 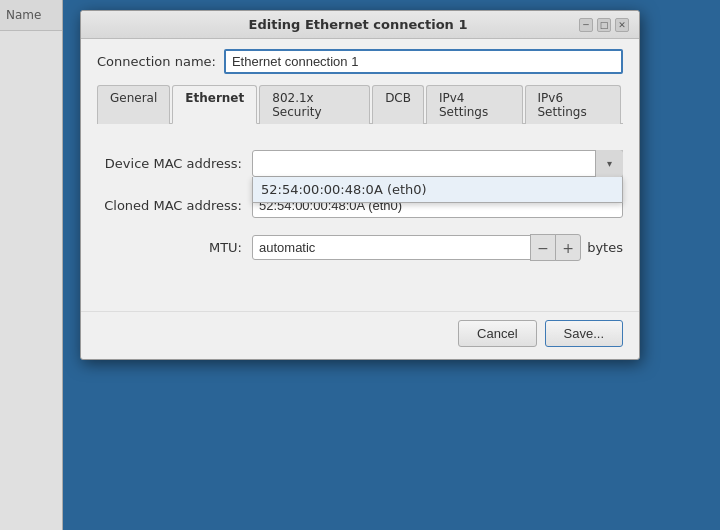 I want to click on mtu-input, so click(x=392, y=248).